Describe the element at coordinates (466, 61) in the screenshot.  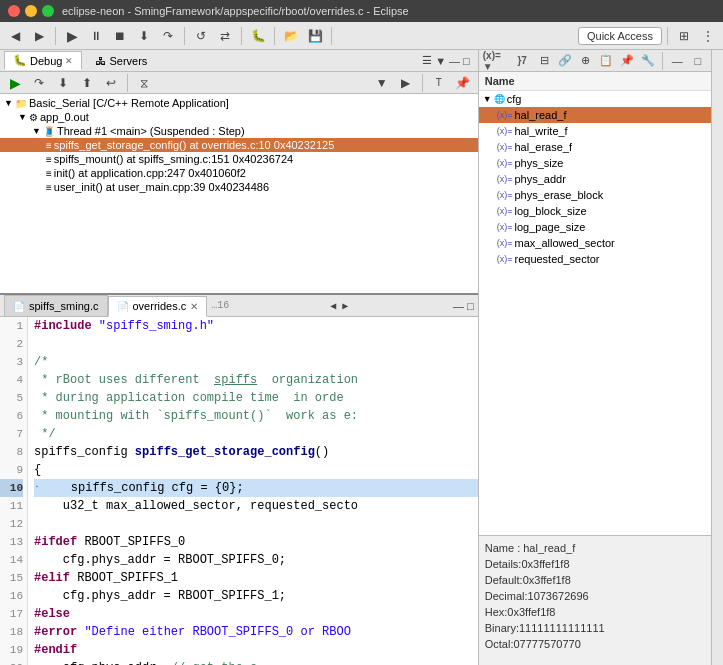
I see `debug-ctrl-maximize: □` at that location.